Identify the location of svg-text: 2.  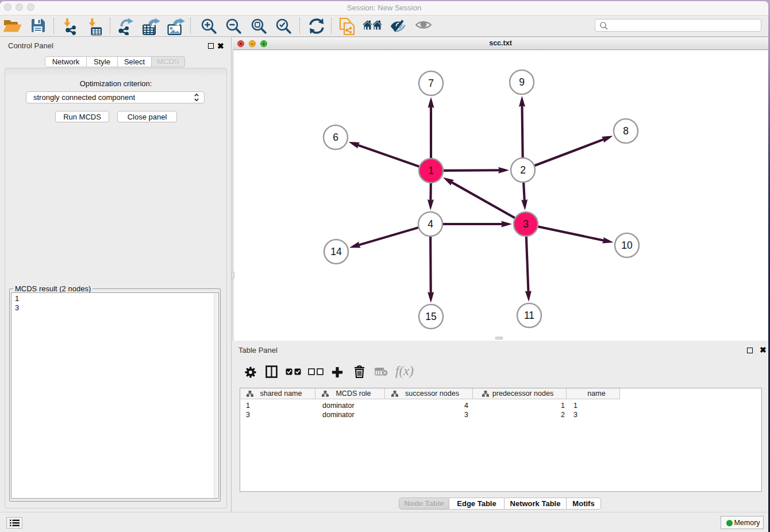
(523, 170).